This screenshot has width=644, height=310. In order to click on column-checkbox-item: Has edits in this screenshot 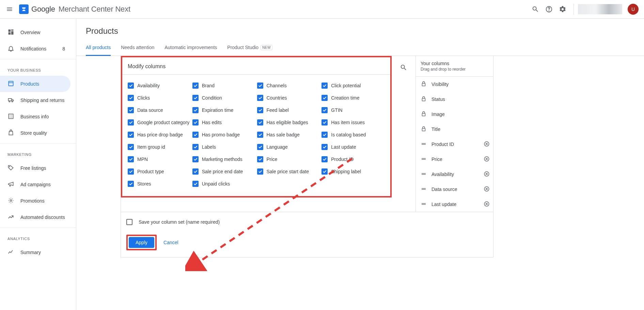, I will do `click(224, 122)`.